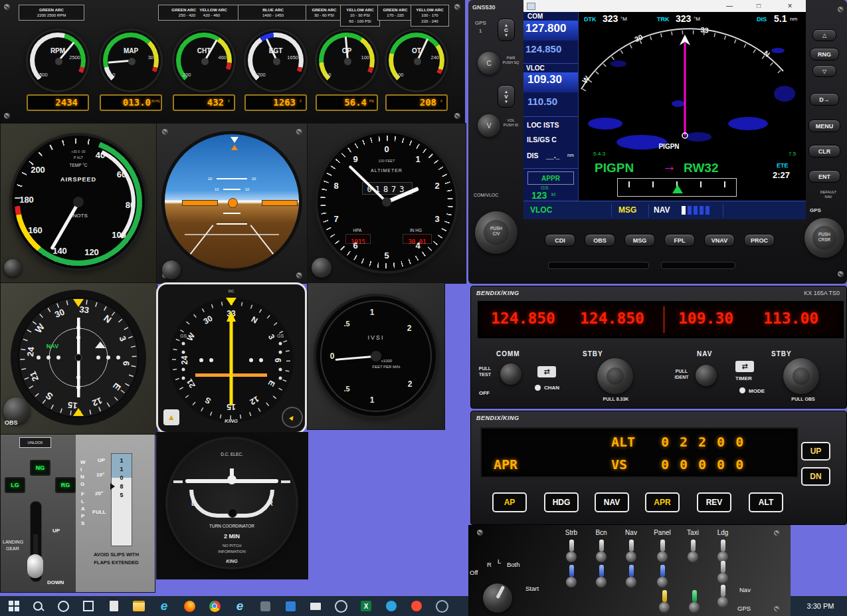  What do you see at coordinates (745, 367) in the screenshot?
I see `nav-transfer-button: ⇄` at bounding box center [745, 367].